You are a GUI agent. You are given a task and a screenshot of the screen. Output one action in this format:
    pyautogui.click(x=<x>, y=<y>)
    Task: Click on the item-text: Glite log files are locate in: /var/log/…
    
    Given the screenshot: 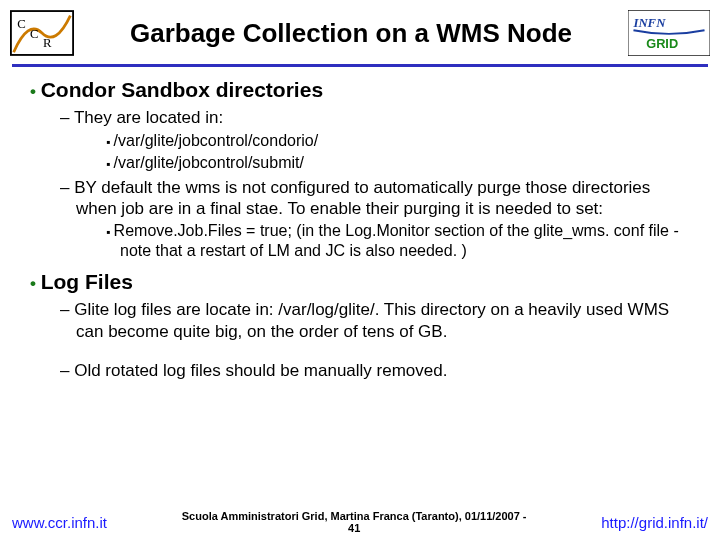 What is the action you would take?
    pyautogui.click(x=372, y=320)
    